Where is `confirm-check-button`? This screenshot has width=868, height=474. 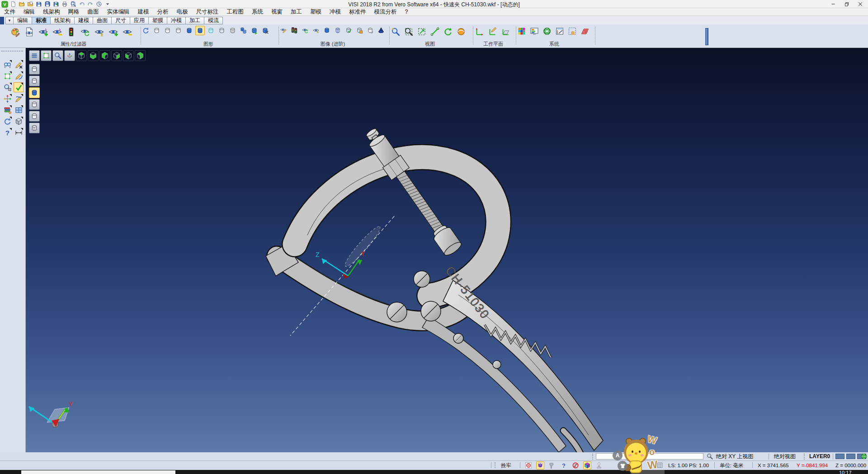 confirm-check-button is located at coordinates (19, 87).